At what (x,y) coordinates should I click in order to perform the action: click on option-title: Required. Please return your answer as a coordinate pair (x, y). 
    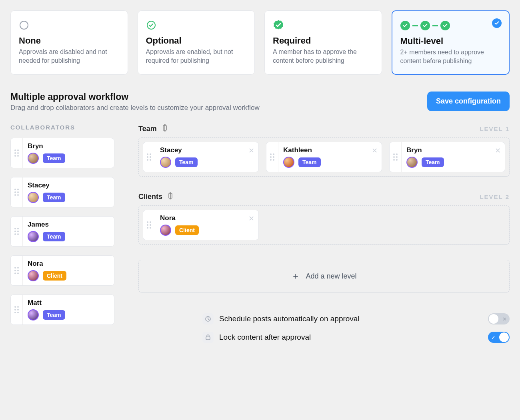
    Looking at the image, I should click on (323, 41).